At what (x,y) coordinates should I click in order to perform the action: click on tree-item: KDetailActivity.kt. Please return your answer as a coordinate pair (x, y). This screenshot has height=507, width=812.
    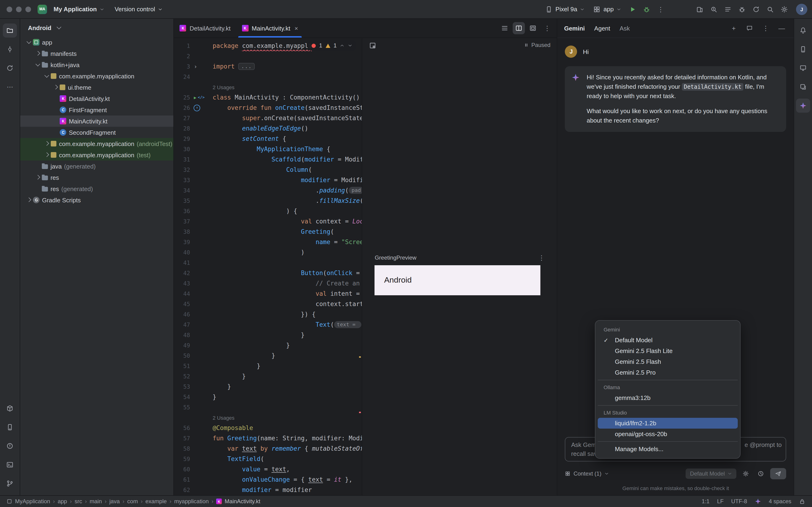
    Looking at the image, I should click on (97, 99).